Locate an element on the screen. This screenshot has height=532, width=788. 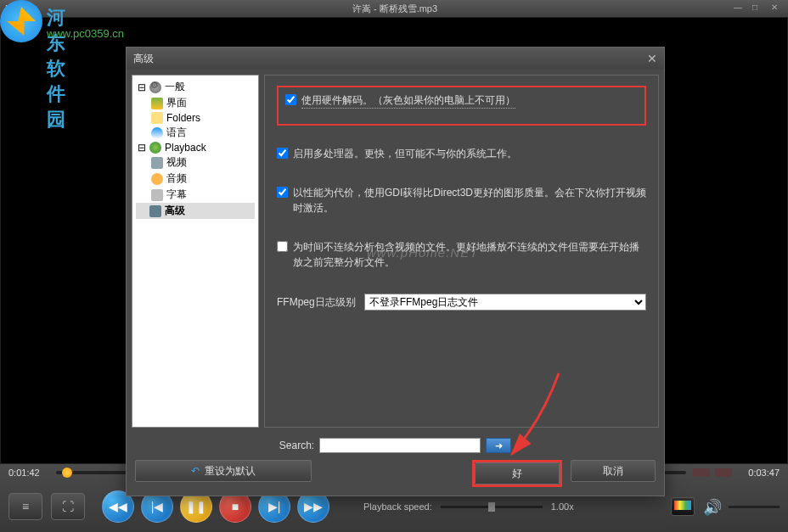
playlist-button: ≡ is located at coordinates (25, 507).